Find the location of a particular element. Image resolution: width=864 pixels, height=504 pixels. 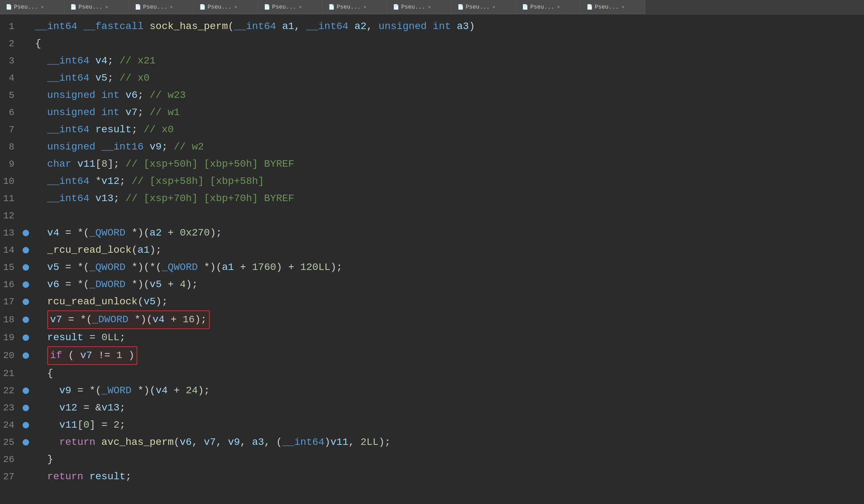

tab-3: 📄Pseu...✕ is located at coordinates (161, 7).